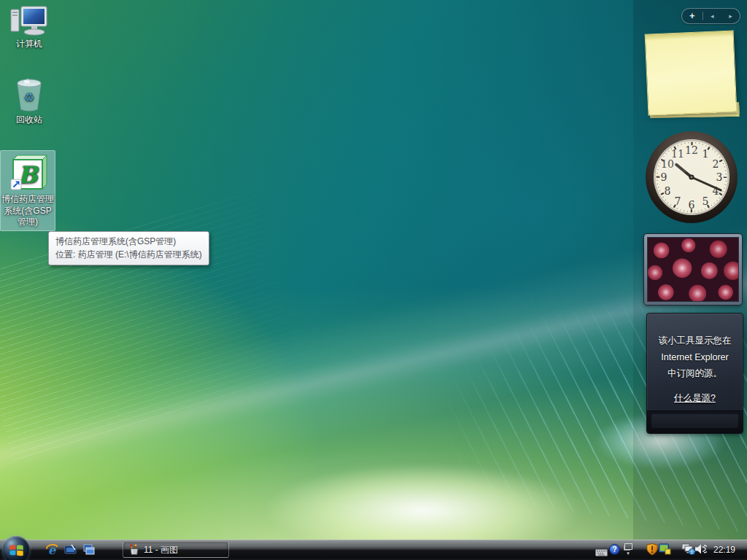 The image size is (747, 560). What do you see at coordinates (52, 550) in the screenshot?
I see `ie-icon: e` at bounding box center [52, 550].